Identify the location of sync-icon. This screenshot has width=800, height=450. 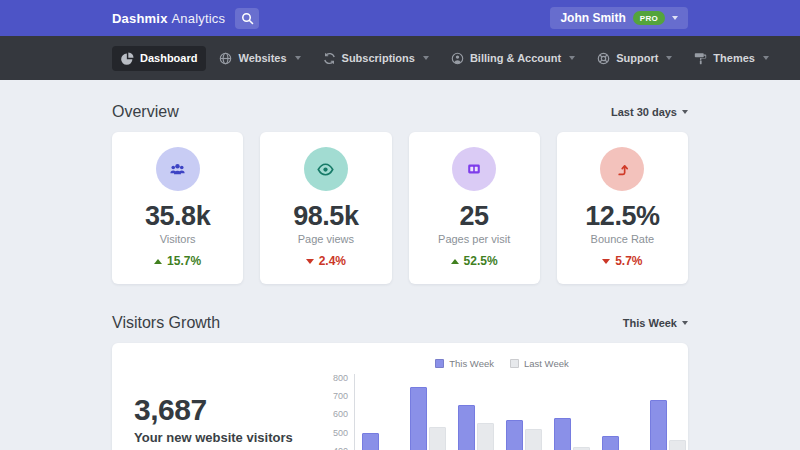
(330, 58).